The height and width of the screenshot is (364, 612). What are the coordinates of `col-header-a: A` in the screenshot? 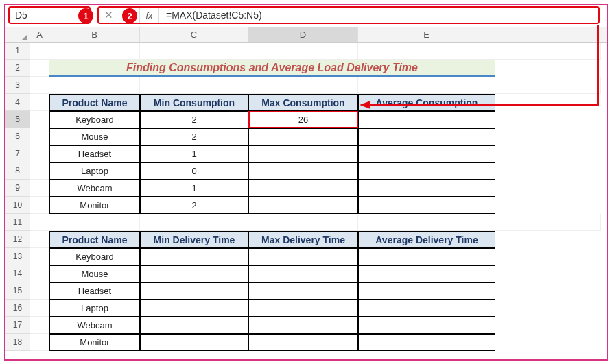 It's located at (40, 34).